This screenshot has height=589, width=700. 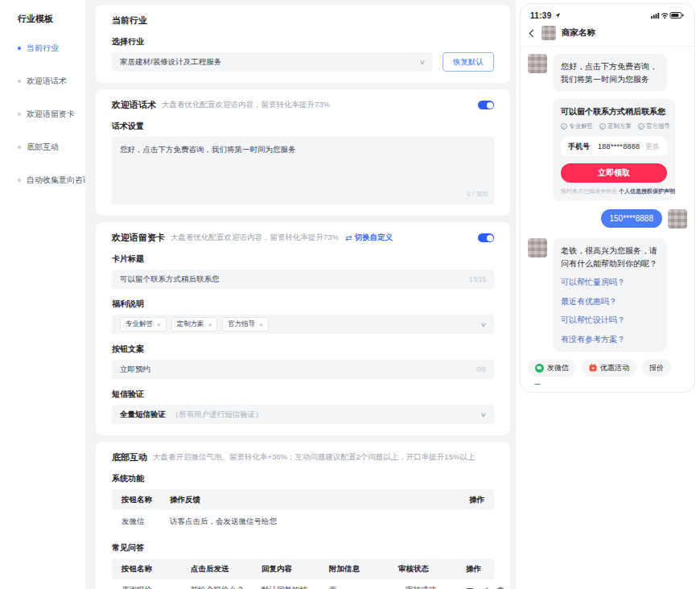 I want to click on reset-default-button: 恢复默认, so click(x=468, y=62).